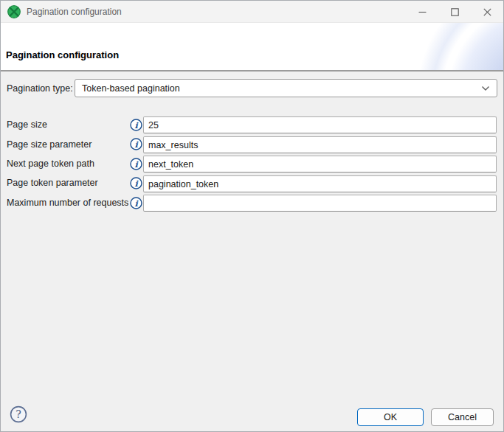 This screenshot has height=432, width=504. Describe the element at coordinates (62, 55) in the screenshot. I see `page-title: Pagination configuration` at that location.